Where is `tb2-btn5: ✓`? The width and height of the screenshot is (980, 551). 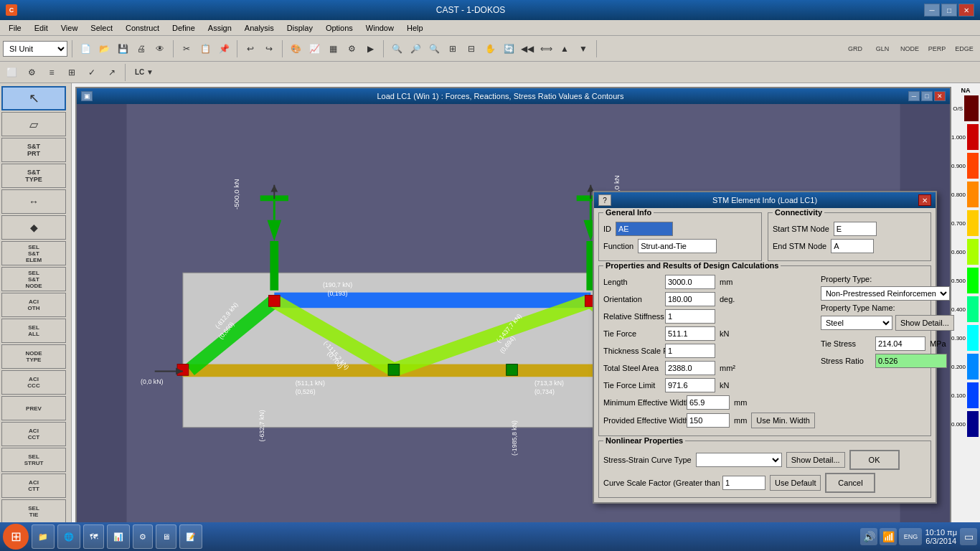
tb2-btn5: ✓ is located at coordinates (92, 72).